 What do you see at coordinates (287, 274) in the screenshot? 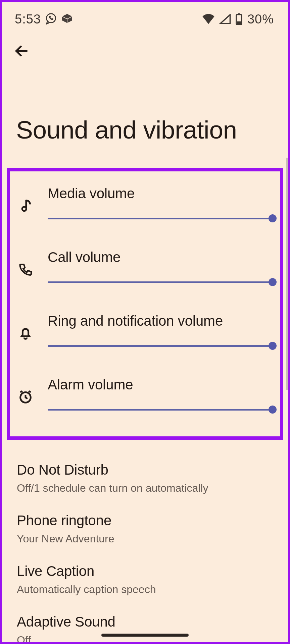
I see `scroll-indicator` at bounding box center [287, 274].